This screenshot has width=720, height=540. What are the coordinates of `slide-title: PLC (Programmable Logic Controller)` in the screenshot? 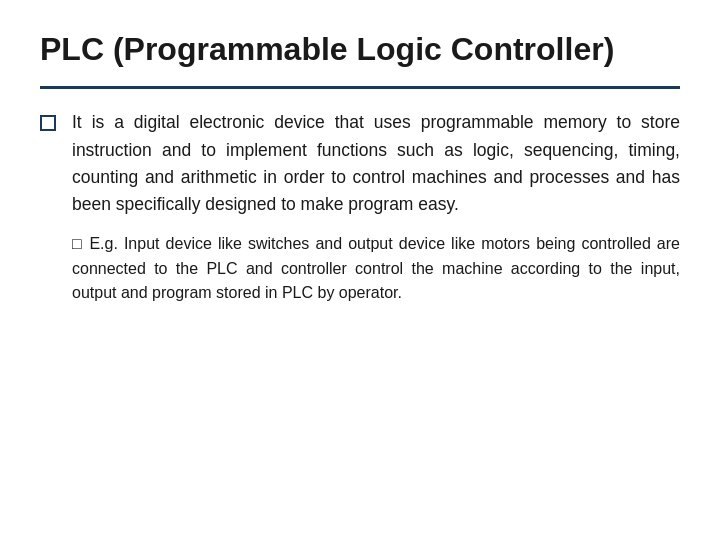 It's located at (360, 49).